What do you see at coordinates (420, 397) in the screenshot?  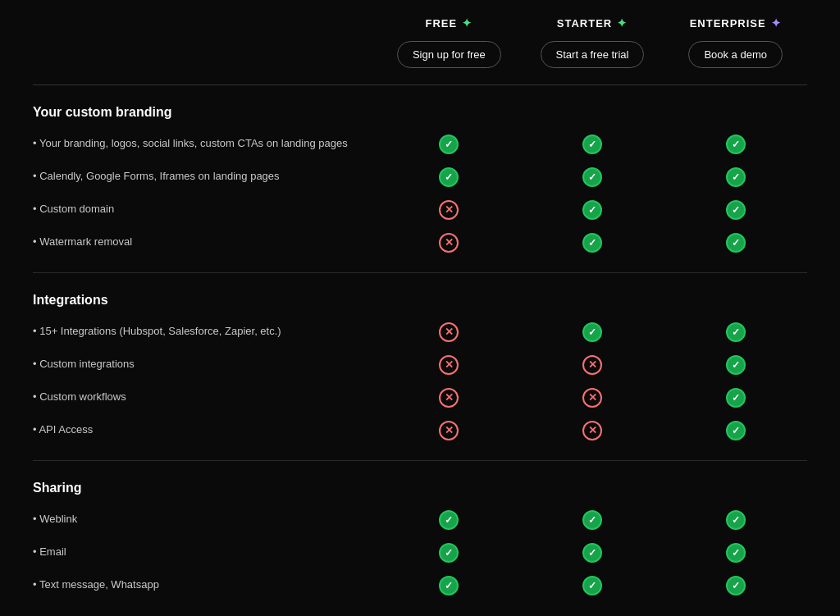 I see `feature-row-integrations-2: Custom workflows ✕ ✕ ✓` at bounding box center [420, 397].